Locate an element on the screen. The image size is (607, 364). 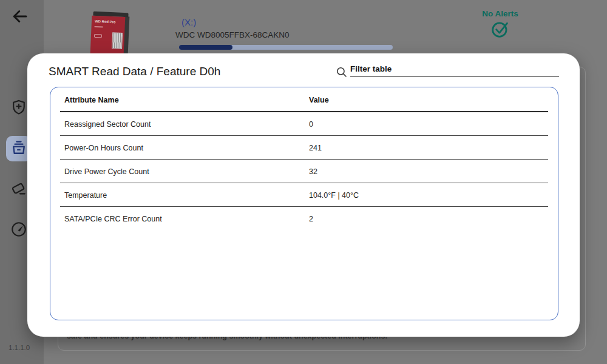
filter-table-input is located at coordinates (455, 69).